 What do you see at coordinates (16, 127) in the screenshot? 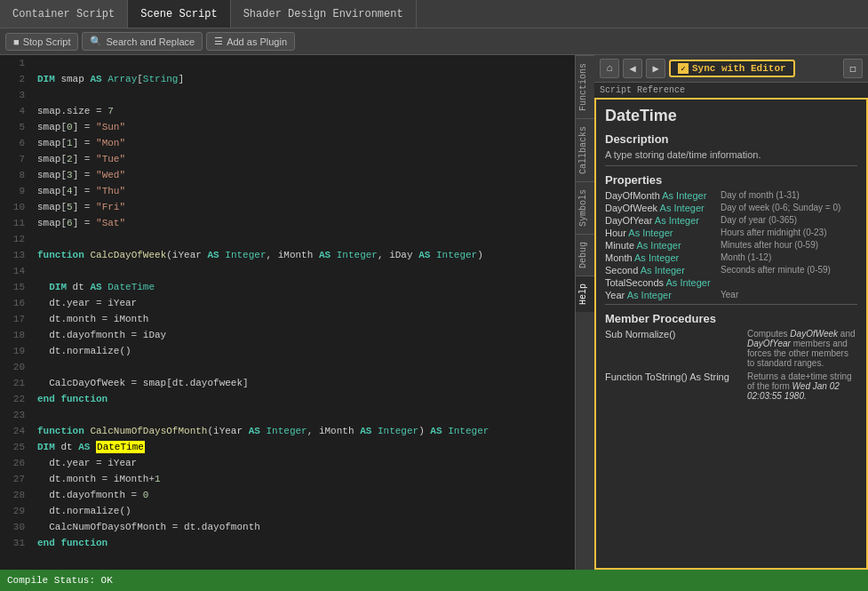
I see `line-number: 5` at bounding box center [16, 127].